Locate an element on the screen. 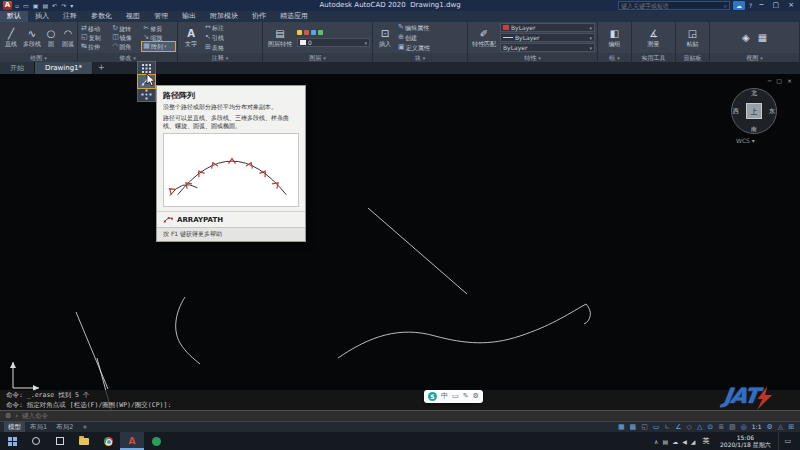 This screenshot has width=800, height=450. doc-close-icon: × is located at coordinates (790, 80).